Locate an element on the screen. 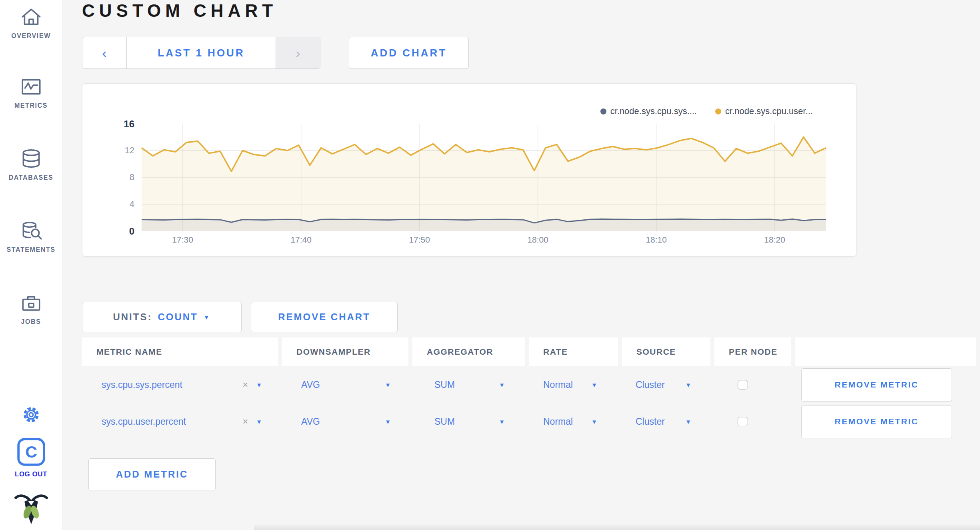 The height and width of the screenshot is (530, 980). svg-text: C is located at coordinates (31, 452).